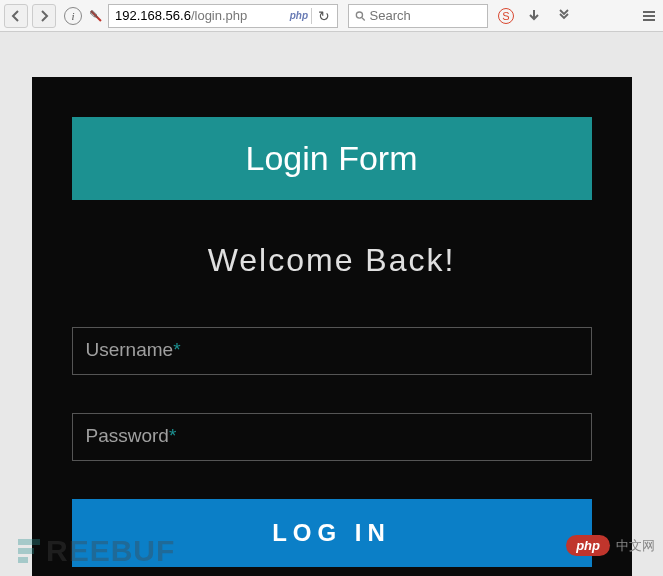 This screenshot has height=576, width=663. What do you see at coordinates (588, 546) in the screenshot?
I see `php-pill: php` at bounding box center [588, 546].